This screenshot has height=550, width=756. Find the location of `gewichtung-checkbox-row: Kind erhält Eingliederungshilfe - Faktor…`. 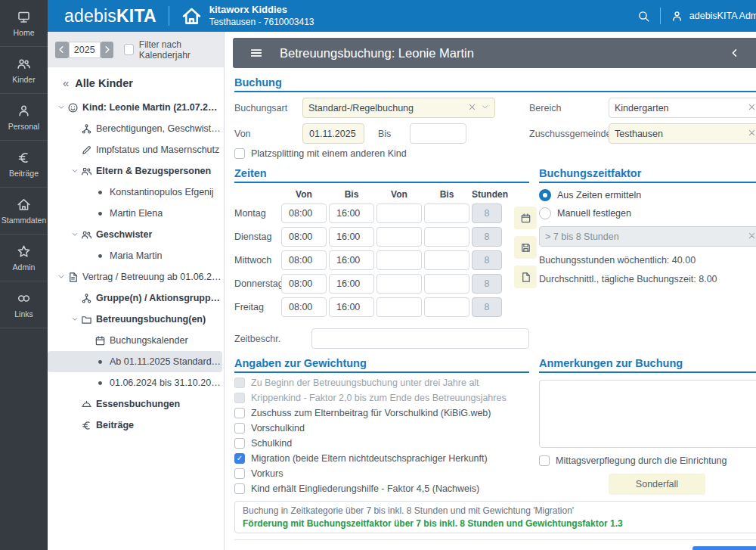

gewichtung-checkbox-row: Kind erhält Eingliederungshilfe - Faktor… is located at coordinates (382, 489).